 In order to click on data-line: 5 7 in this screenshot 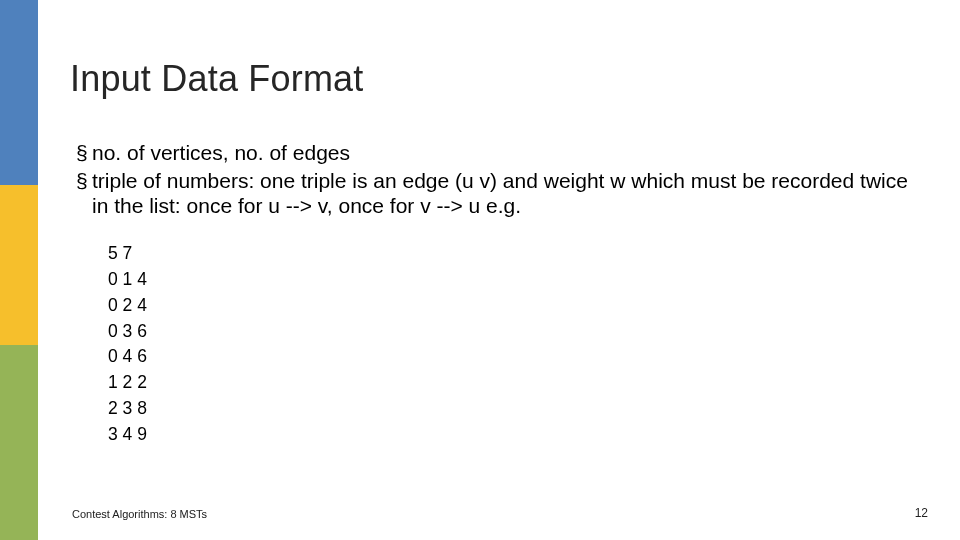, I will do `click(519, 254)`.